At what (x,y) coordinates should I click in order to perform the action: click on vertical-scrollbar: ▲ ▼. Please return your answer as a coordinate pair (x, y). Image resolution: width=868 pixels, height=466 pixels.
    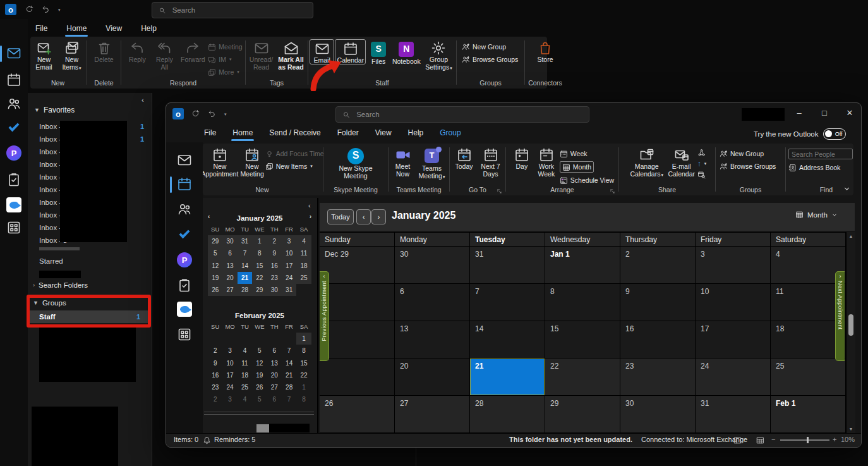
    Looking at the image, I should click on (850, 333).